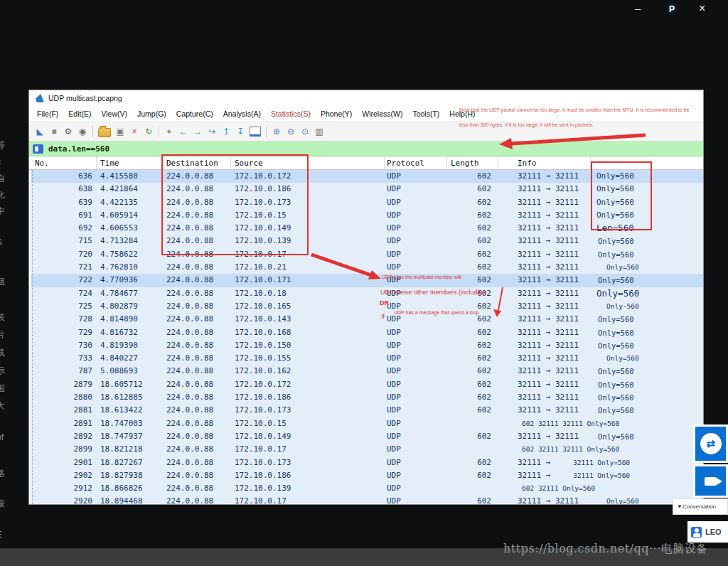 This screenshot has height=566, width=728. What do you see at coordinates (367, 358) in the screenshot?
I see `packet-row-733: 7334.840227224.0.0.88172.10.0.155UDP6023…` at bounding box center [367, 358].